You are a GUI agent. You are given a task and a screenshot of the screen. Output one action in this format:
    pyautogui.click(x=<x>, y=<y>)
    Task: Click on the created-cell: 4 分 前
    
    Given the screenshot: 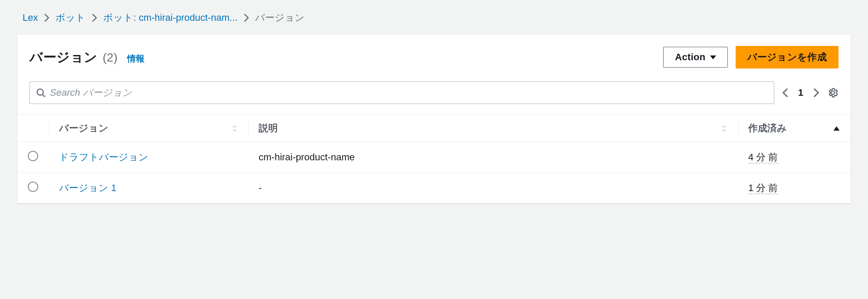 What is the action you would take?
    pyautogui.click(x=763, y=158)
    